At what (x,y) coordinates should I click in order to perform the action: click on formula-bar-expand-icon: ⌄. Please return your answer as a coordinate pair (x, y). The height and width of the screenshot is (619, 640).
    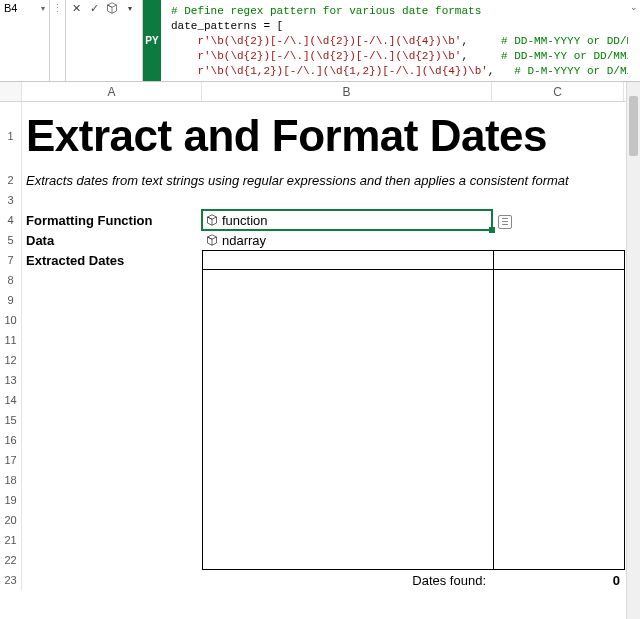
    Looking at the image, I should click on (634, 40).